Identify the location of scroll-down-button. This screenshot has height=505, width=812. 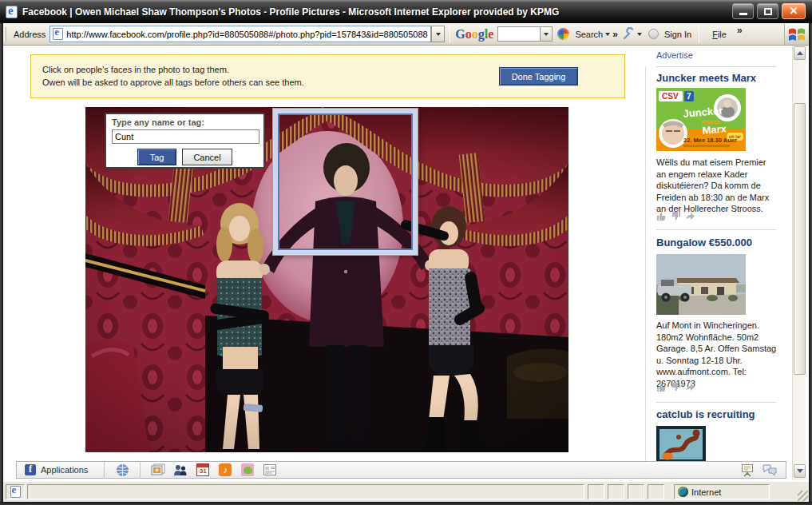
(800, 471).